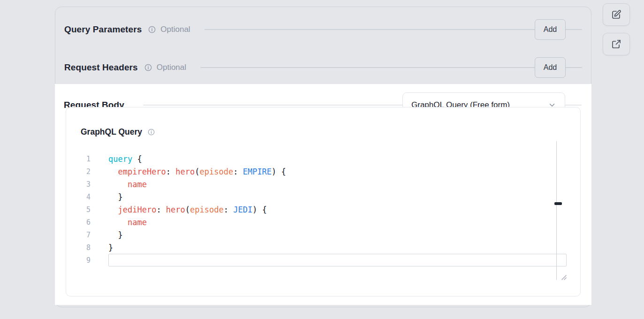 This screenshot has height=319, width=644. I want to click on line-number: 8, so click(78, 248).